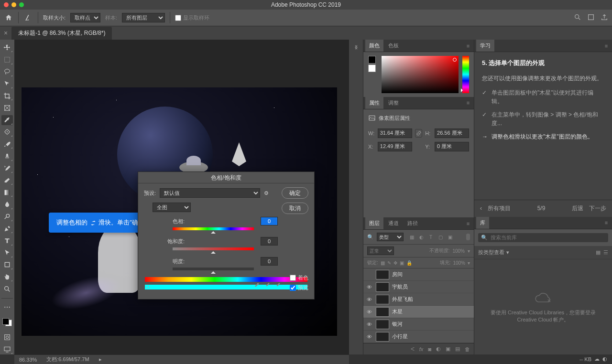 The image size is (612, 364). What do you see at coordinates (374, 103) in the screenshot?
I see `tab-properties: 属性` at bounding box center [374, 103].